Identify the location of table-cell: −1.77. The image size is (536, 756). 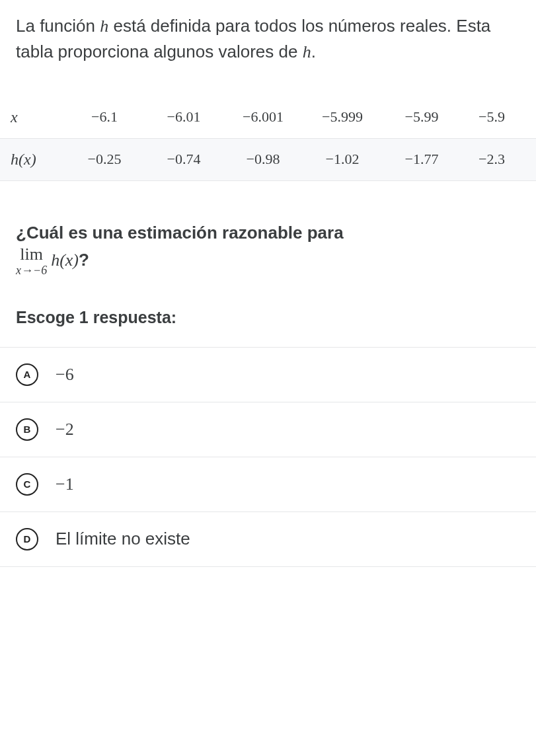
(422, 160).